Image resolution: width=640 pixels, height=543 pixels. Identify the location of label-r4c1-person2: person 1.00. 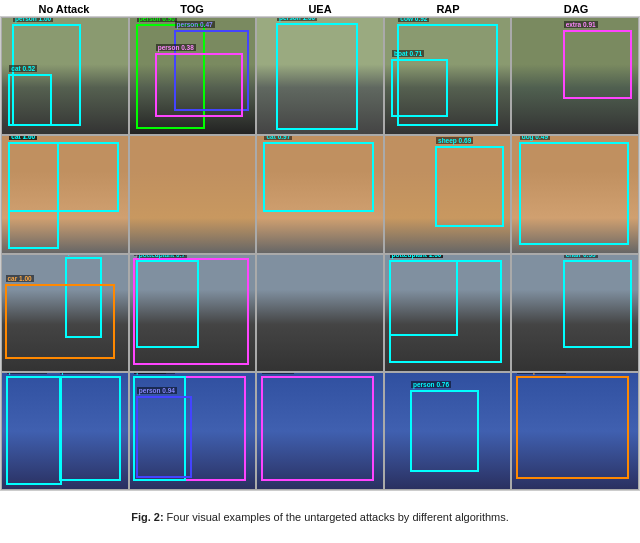
(80, 373).